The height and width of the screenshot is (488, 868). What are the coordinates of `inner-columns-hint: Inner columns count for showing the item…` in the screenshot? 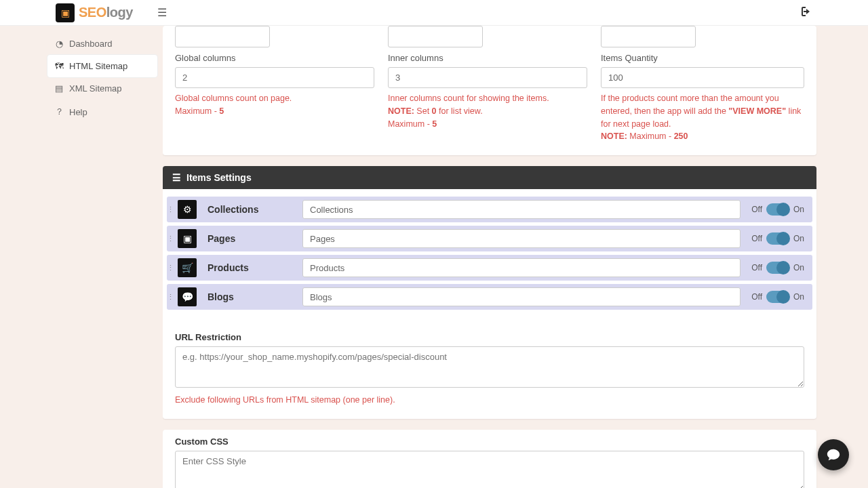 It's located at (488, 111).